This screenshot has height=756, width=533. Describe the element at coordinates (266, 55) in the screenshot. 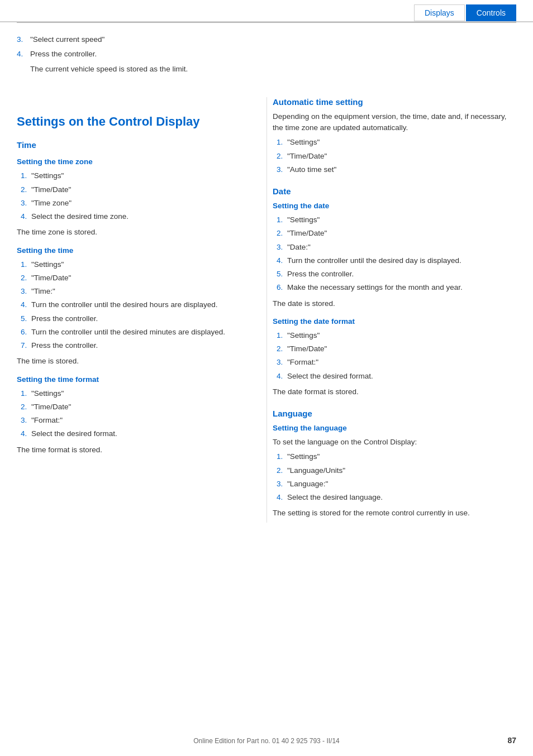

I see `intro-section: 3. "Select current speed" 4. Press the c…` at that location.